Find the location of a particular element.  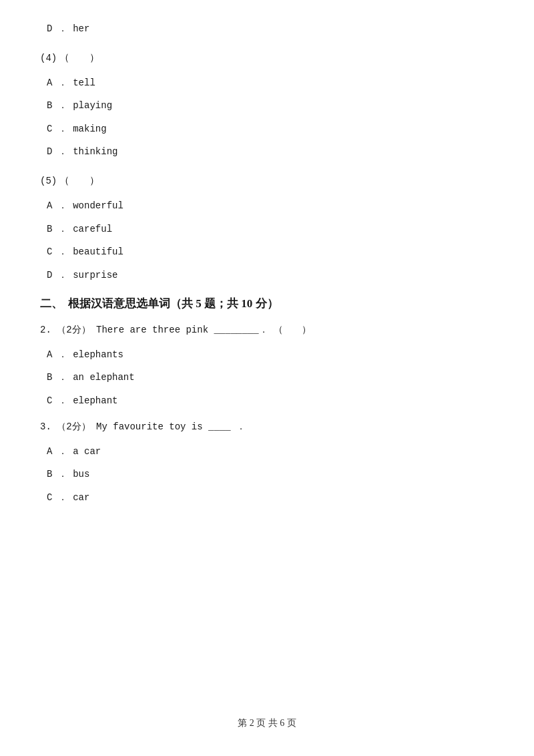

section-2-number: 二、 is located at coordinates (51, 303).